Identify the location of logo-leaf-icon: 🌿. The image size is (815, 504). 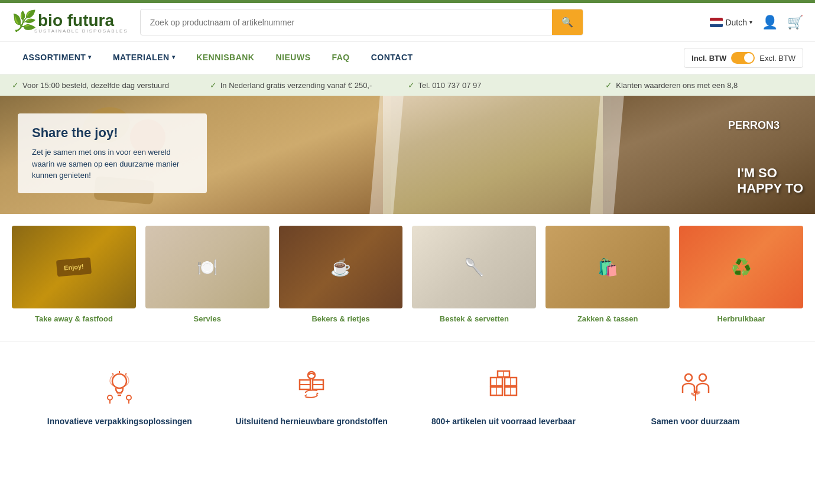
(24, 21).